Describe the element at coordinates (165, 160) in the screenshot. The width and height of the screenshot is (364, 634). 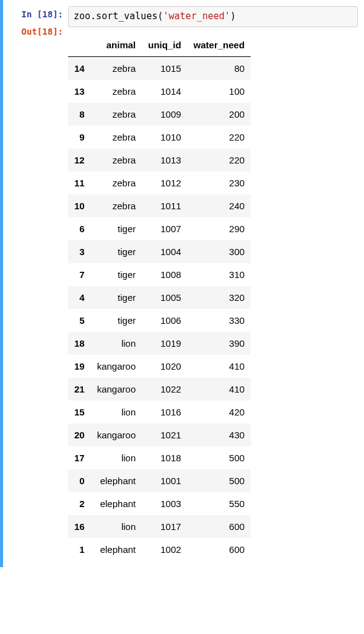
I see `cell-uniq_id: 1013` at that location.